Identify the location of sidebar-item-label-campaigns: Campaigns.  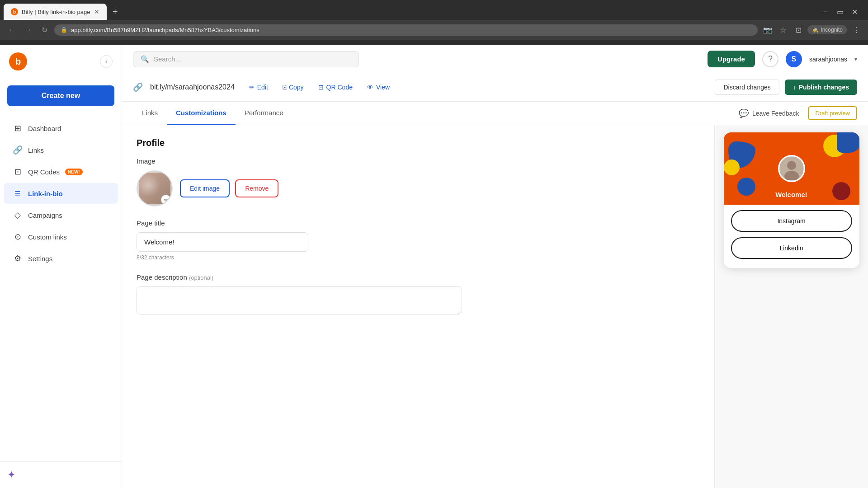
(45, 215).